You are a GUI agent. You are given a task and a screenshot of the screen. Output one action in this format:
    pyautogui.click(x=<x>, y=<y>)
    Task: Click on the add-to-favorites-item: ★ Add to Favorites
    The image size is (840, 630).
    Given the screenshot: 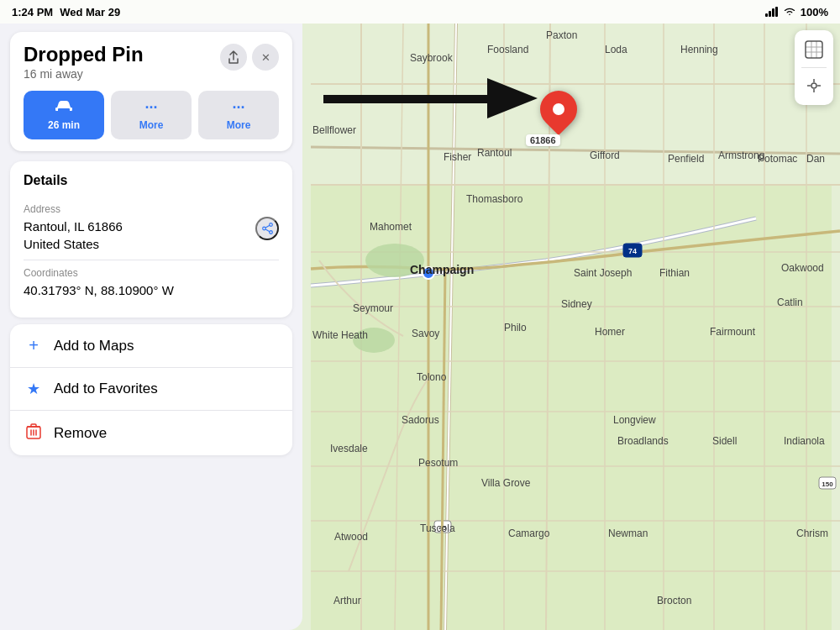 What is the action you would take?
    pyautogui.click(x=151, y=390)
    